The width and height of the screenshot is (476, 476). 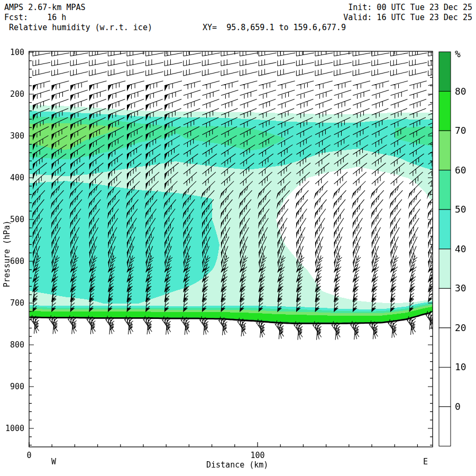 I want to click on colorbar-tick-label: 60, so click(x=461, y=170).